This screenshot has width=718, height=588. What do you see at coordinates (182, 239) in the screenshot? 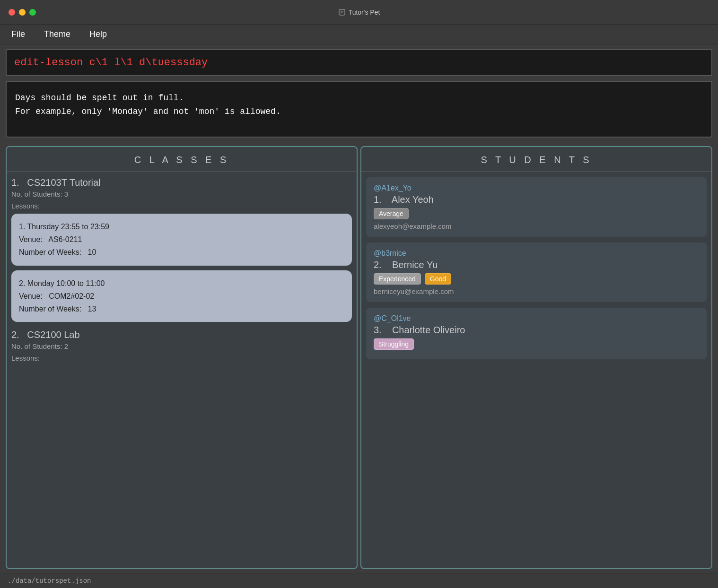
I see `lesson-1-venue: Venue: AS6-0211` at bounding box center [182, 239].